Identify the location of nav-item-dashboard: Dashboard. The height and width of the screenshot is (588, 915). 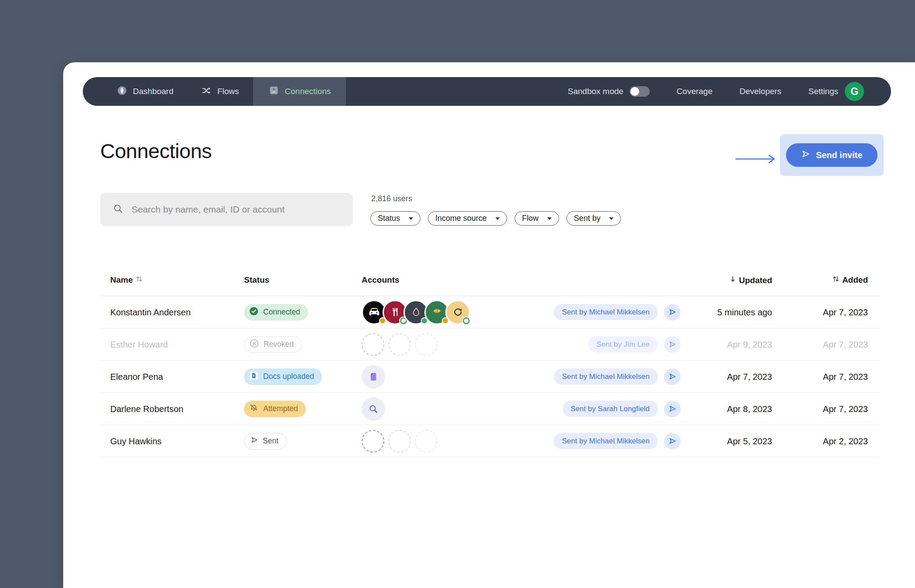
(145, 91).